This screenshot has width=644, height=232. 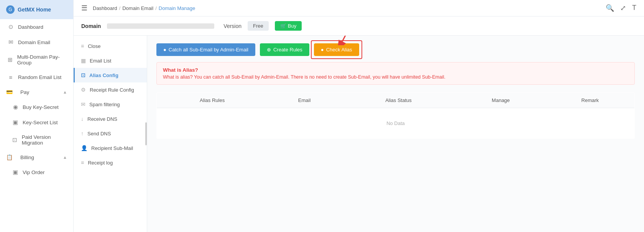 I want to click on alias-table: Alias Rules Email Alias Status Manage Re…, so click(x=396, y=116).